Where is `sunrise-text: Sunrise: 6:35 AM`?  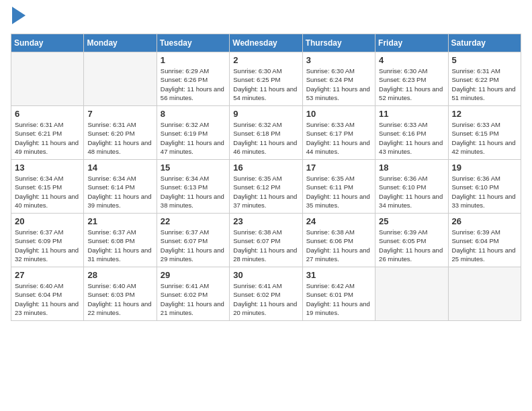 sunrise-text: Sunrise: 6:35 AM is located at coordinates (266, 179).